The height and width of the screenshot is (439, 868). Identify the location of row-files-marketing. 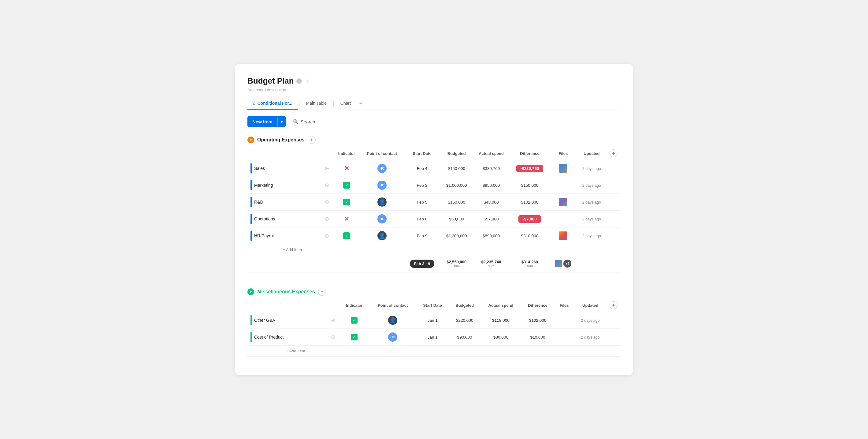
(563, 185).